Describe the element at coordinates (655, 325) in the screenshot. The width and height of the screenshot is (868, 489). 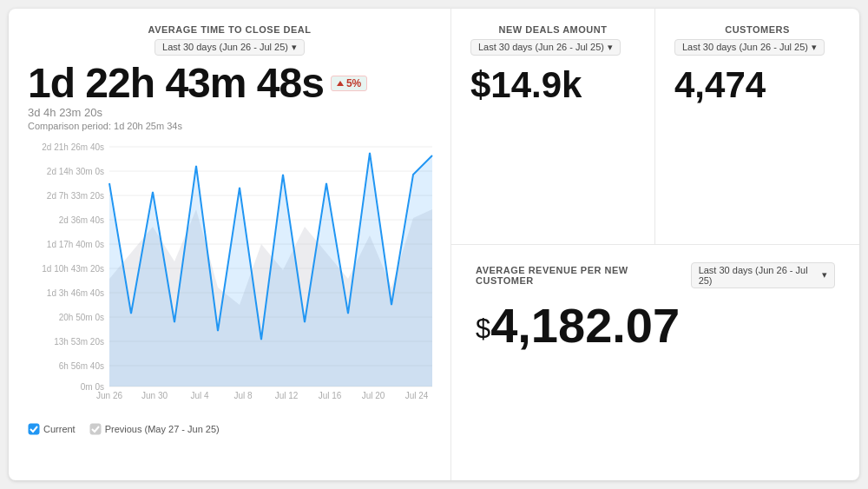
I see `avg-revenue-value: $4,182.07` at that location.